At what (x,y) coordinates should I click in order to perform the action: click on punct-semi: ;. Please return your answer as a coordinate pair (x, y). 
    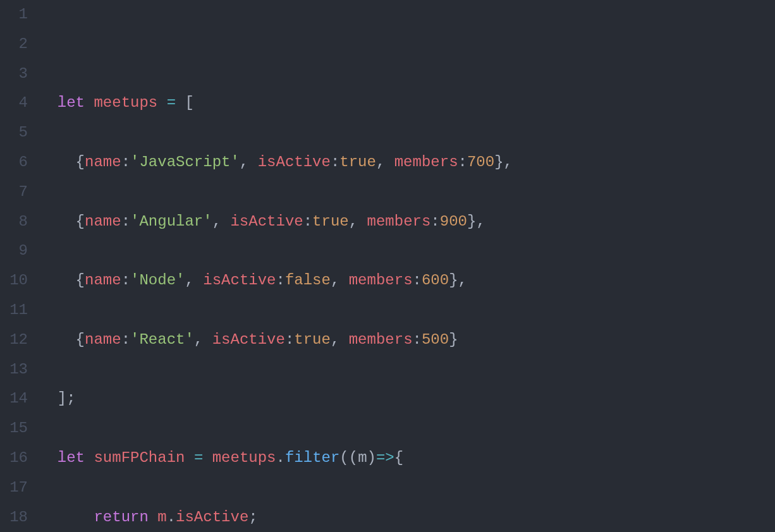
    Looking at the image, I should click on (253, 517).